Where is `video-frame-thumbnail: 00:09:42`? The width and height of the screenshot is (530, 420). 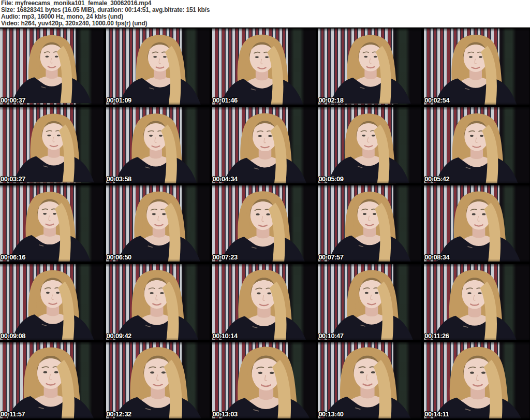 video-frame-thumbnail: 00:09:42 is located at coordinates (158, 302).